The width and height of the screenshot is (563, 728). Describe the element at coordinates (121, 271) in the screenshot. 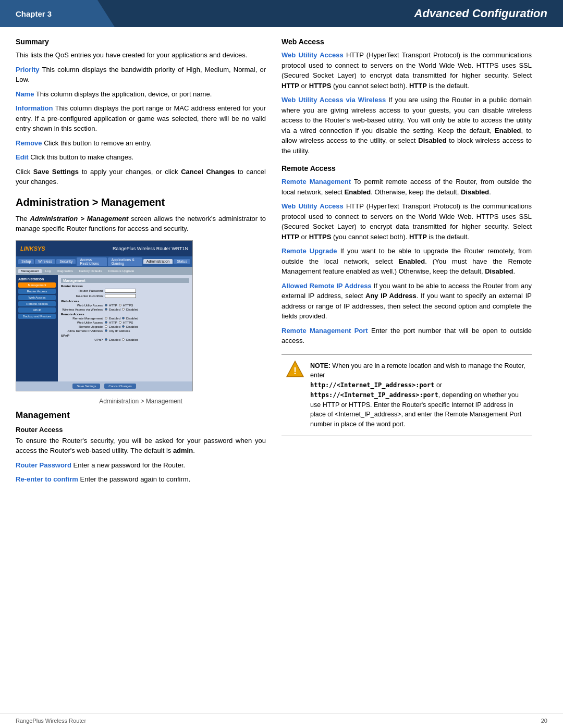

I see `subtab-firmware: Firmware Upgrade` at that location.